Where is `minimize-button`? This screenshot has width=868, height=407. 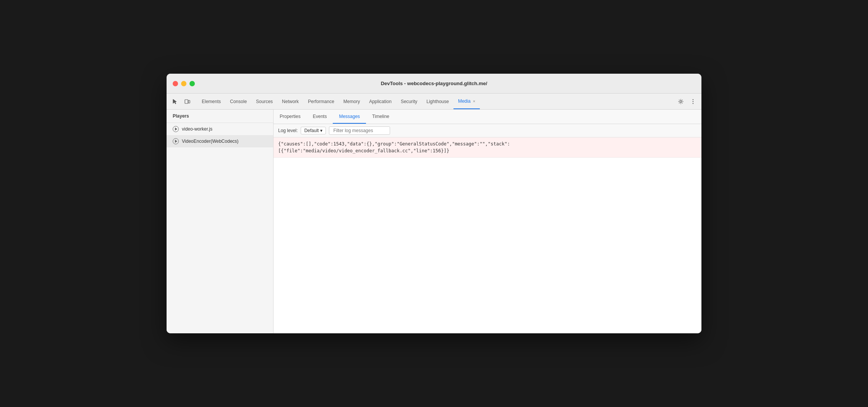 minimize-button is located at coordinates (184, 84).